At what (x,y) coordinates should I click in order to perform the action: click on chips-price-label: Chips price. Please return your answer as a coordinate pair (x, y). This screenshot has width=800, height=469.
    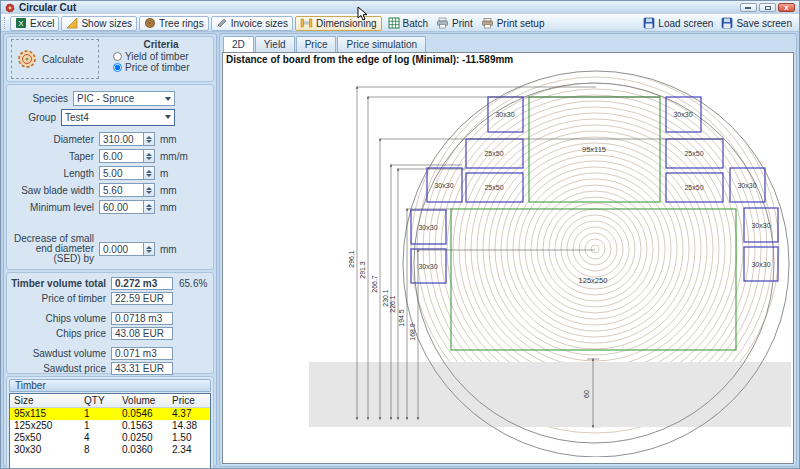
    Looking at the image, I should click on (61, 334).